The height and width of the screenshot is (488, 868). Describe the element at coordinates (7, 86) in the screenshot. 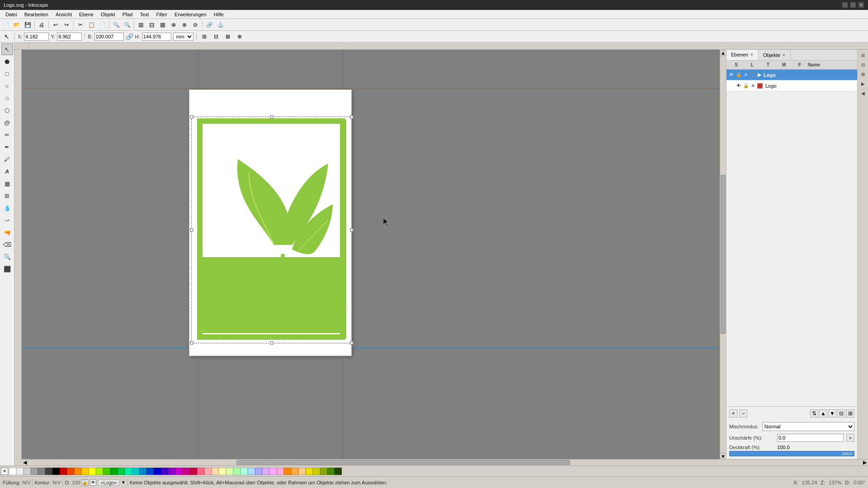

I see `circle-tool: ○` at that location.